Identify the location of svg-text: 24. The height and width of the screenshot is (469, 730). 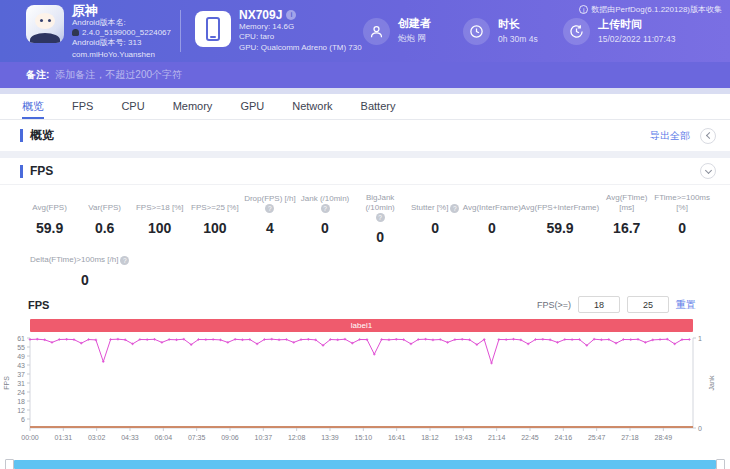
(21, 392).